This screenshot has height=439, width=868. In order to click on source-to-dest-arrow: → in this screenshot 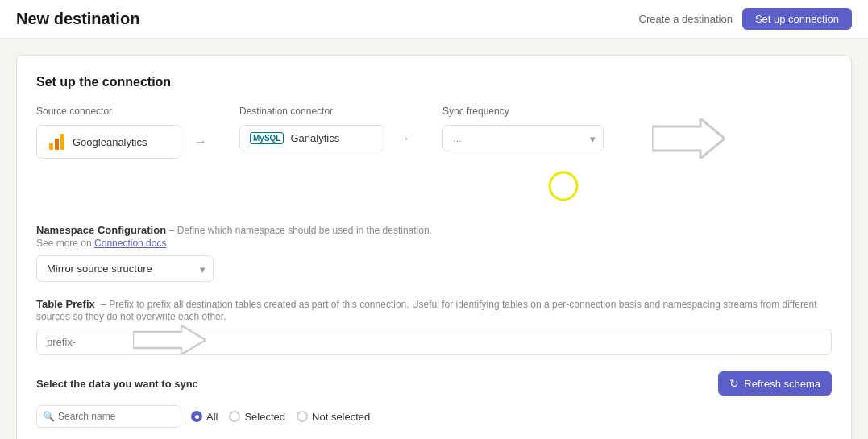, I will do `click(201, 142)`.